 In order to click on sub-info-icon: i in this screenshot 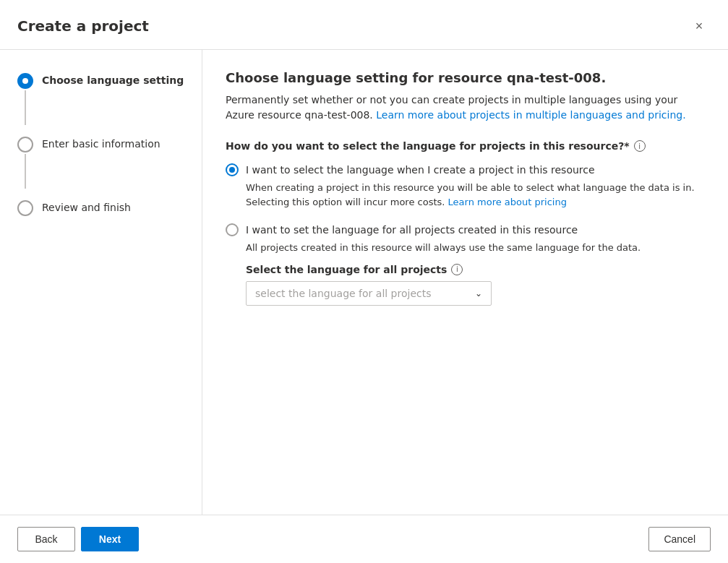, I will do `click(457, 270)`.